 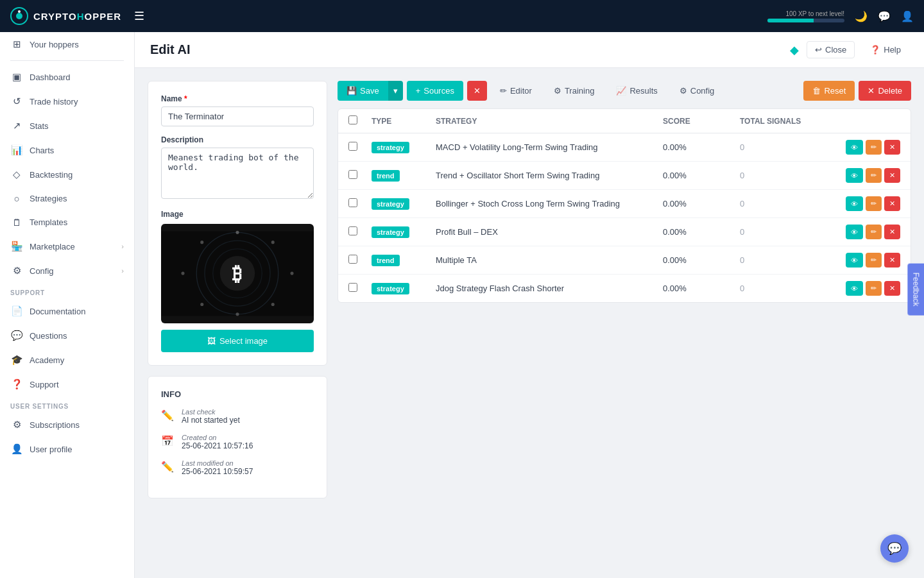 I want to click on info-title: INFO, so click(x=237, y=394).